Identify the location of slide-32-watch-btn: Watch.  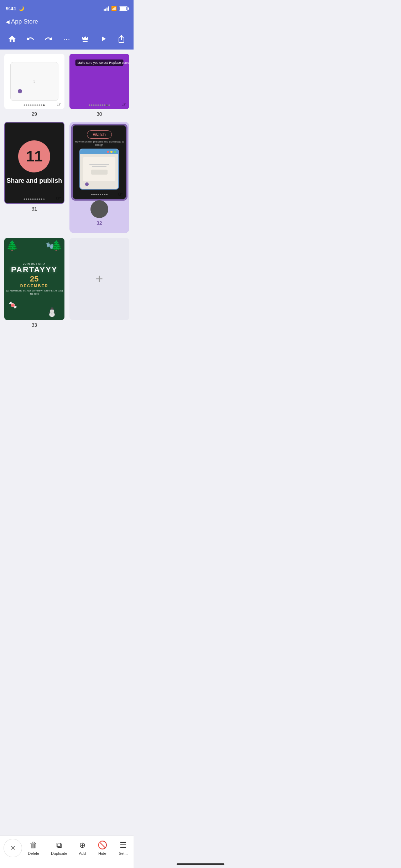
(99, 135).